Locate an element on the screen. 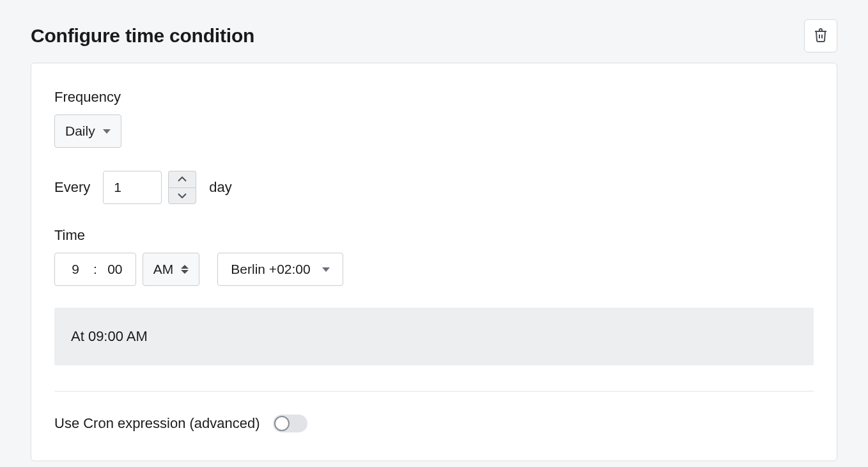  page-title: Configure time condition is located at coordinates (143, 36).